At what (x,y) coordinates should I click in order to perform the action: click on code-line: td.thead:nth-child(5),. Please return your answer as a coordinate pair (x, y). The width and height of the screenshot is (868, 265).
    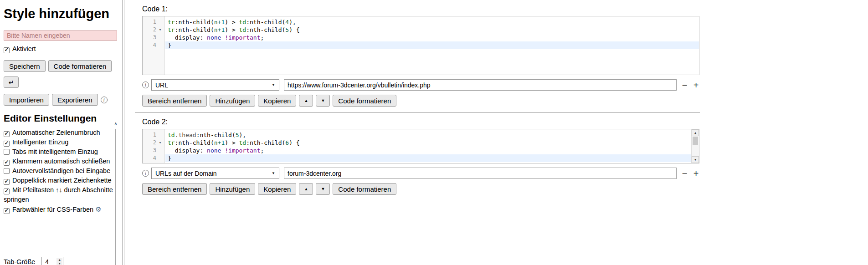
    Looking at the image, I should click on (428, 135).